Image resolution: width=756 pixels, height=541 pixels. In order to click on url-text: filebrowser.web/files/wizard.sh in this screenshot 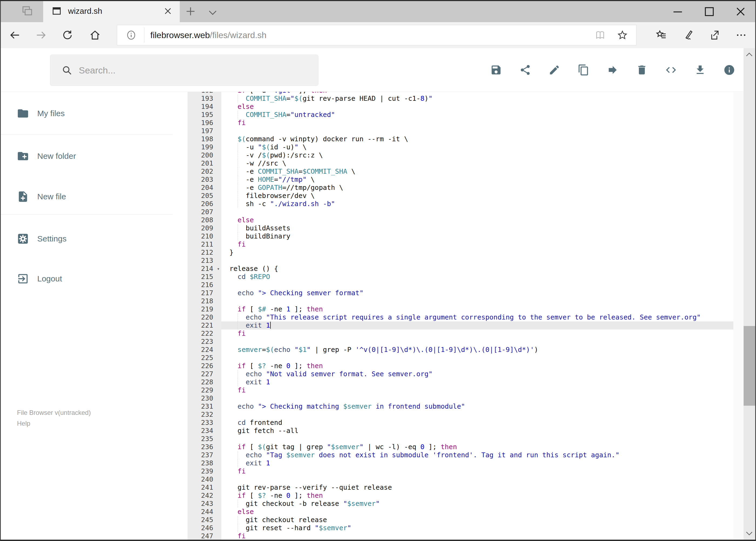, I will do `click(373, 35)`.